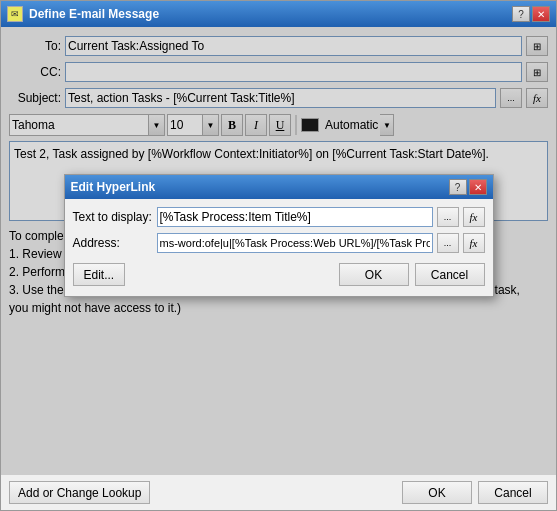 This screenshot has width=557, height=511. I want to click on main-ok-button: OK, so click(437, 492).